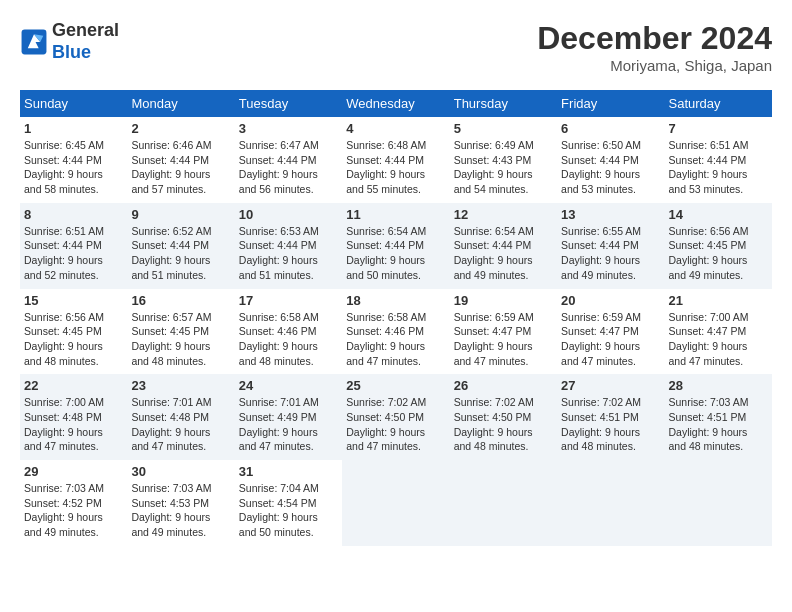  What do you see at coordinates (396, 386) in the screenshot?
I see `day-number: 25` at bounding box center [396, 386].